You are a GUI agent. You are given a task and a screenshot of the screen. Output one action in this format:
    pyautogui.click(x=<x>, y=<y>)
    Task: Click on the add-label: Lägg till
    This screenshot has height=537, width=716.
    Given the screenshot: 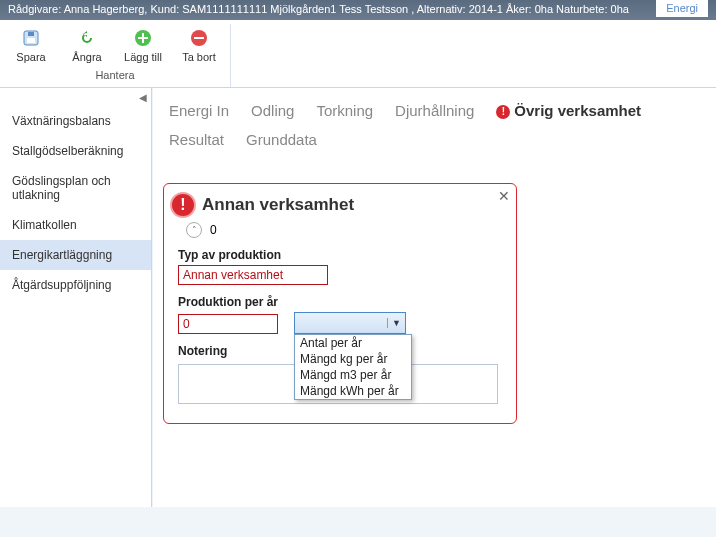 What is the action you would take?
    pyautogui.click(x=143, y=58)
    